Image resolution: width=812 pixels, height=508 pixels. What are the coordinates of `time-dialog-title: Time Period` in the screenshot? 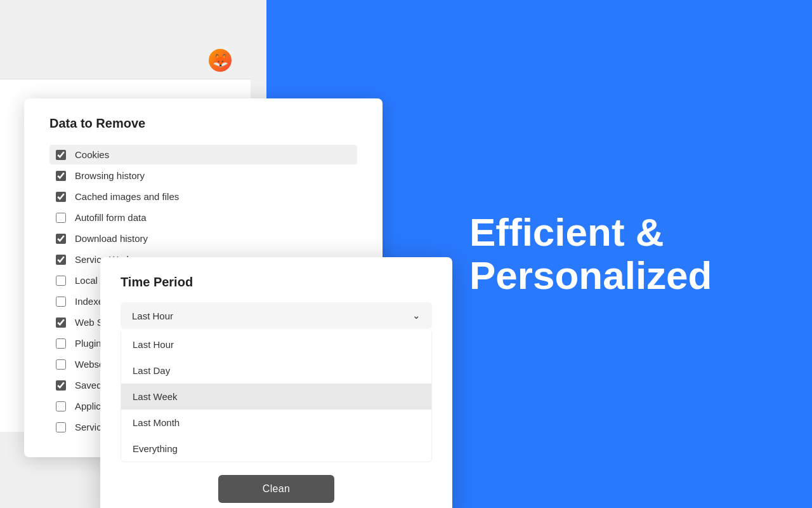 It's located at (277, 282).